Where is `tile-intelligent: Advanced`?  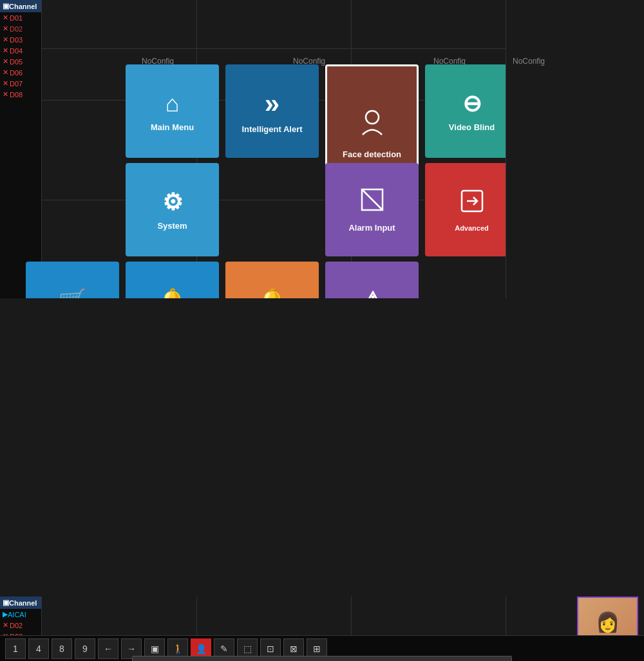 tile-intelligent: Advanced is located at coordinates (471, 210).